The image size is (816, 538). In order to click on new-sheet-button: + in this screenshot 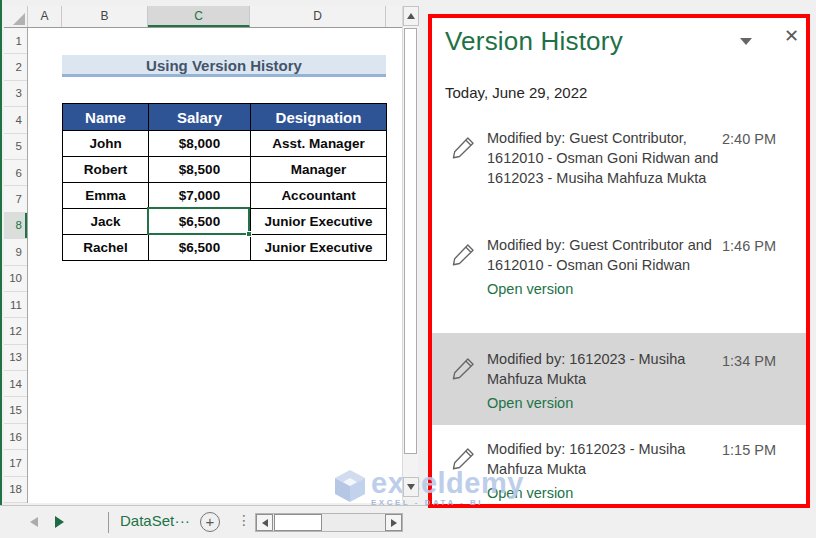, I will do `click(210, 522)`.